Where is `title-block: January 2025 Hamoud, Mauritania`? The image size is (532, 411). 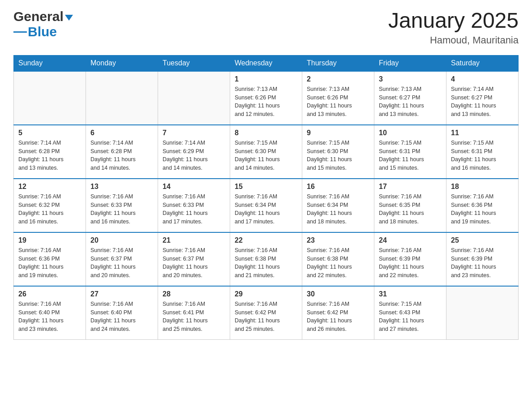 title-block: January 2025 Hamoud, Mauritania is located at coordinates (453, 28).